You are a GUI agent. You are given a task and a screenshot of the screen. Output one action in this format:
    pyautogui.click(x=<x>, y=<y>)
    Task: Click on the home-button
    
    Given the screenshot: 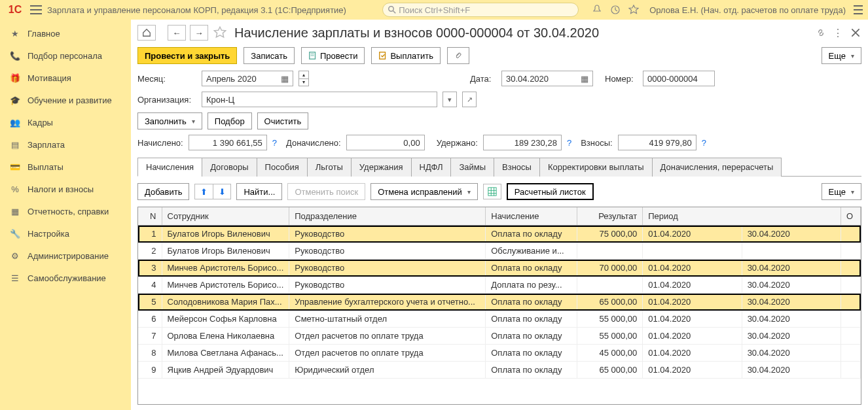 What is the action you would take?
    pyautogui.click(x=147, y=33)
    